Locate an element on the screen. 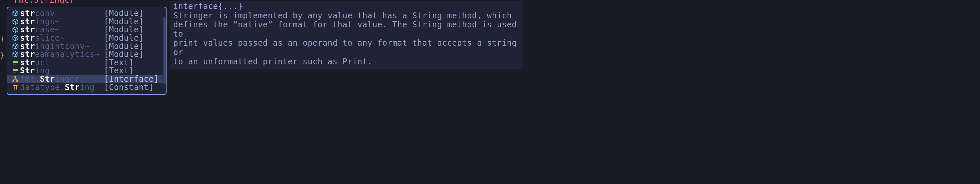  completion-item: datatype.String[Constant] is located at coordinates (85, 87).